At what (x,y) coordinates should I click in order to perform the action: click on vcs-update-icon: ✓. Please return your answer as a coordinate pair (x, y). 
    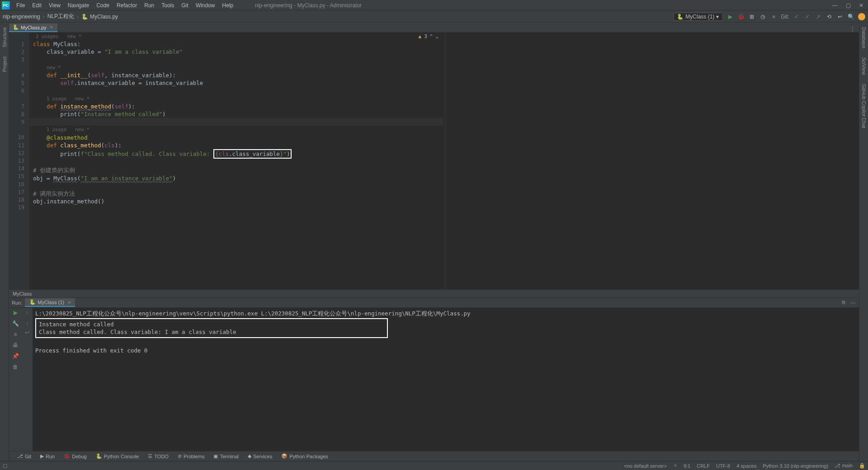
    Looking at the image, I should click on (797, 17).